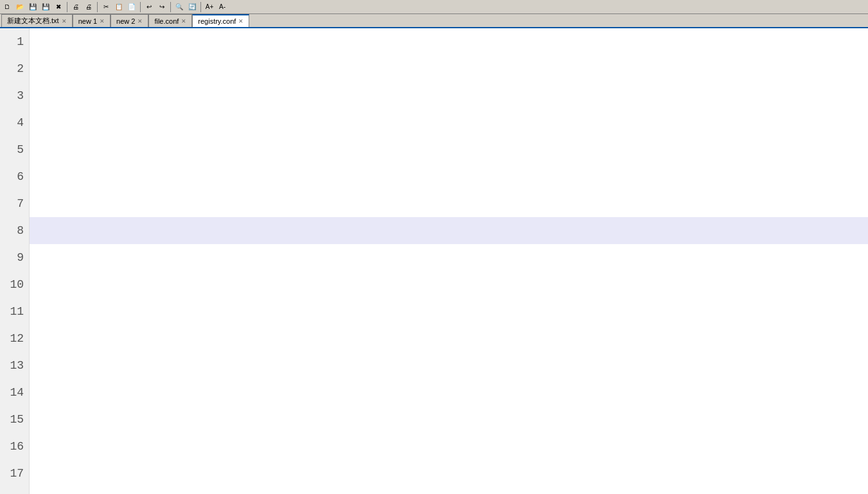 The width and height of the screenshot is (868, 494). What do you see at coordinates (87, 21) in the screenshot?
I see `tab-label: new 1` at bounding box center [87, 21].